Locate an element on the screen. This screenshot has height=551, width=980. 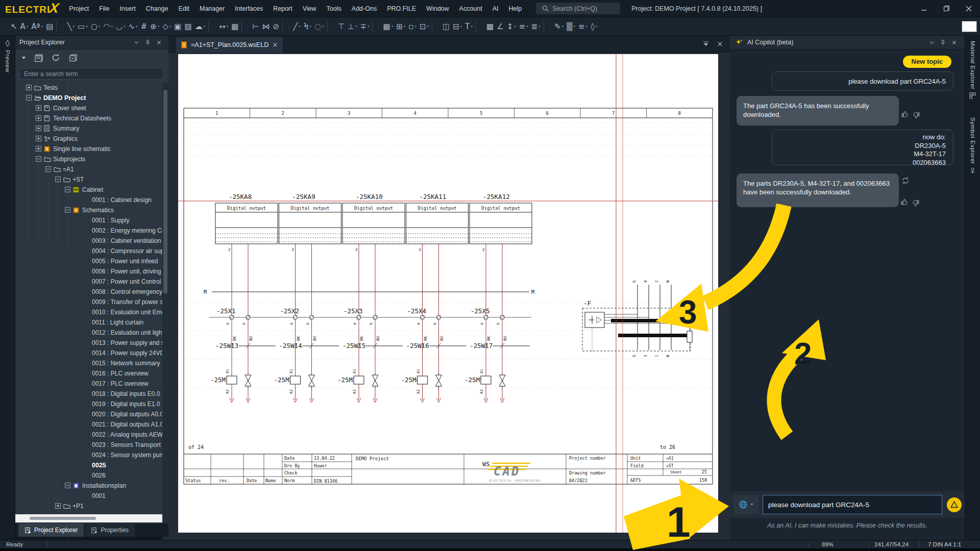
tree-item-0022-analog-inputs-aew0: 0022 : Analog inputs AEW0 is located at coordinates (89, 435).